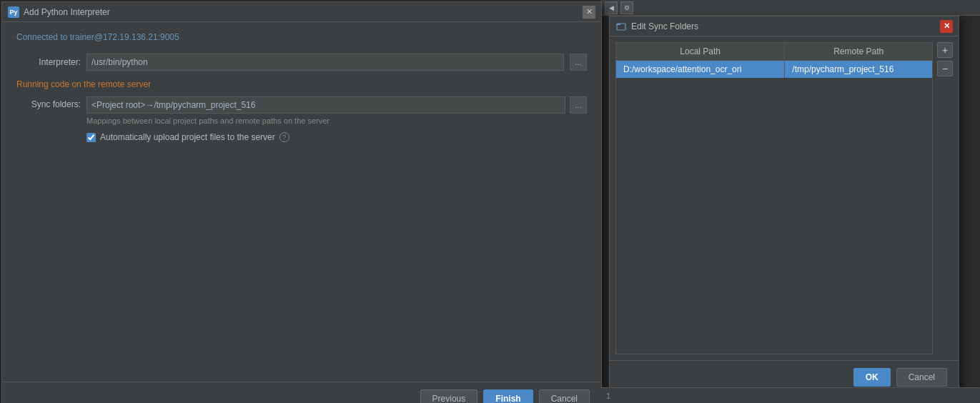 This screenshot has width=980, height=403. Describe the element at coordinates (945, 199) in the screenshot. I see `sync-side-buttons: + −` at that location.